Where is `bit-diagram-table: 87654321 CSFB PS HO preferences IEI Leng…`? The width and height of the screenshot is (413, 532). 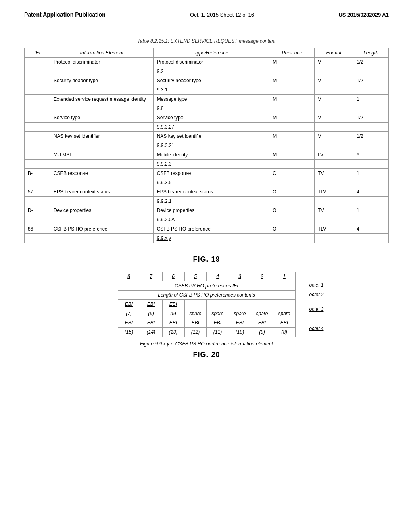 bit-diagram-table: 87654321 CSFB PS HO preferences IEI Leng… is located at coordinates (206, 304).